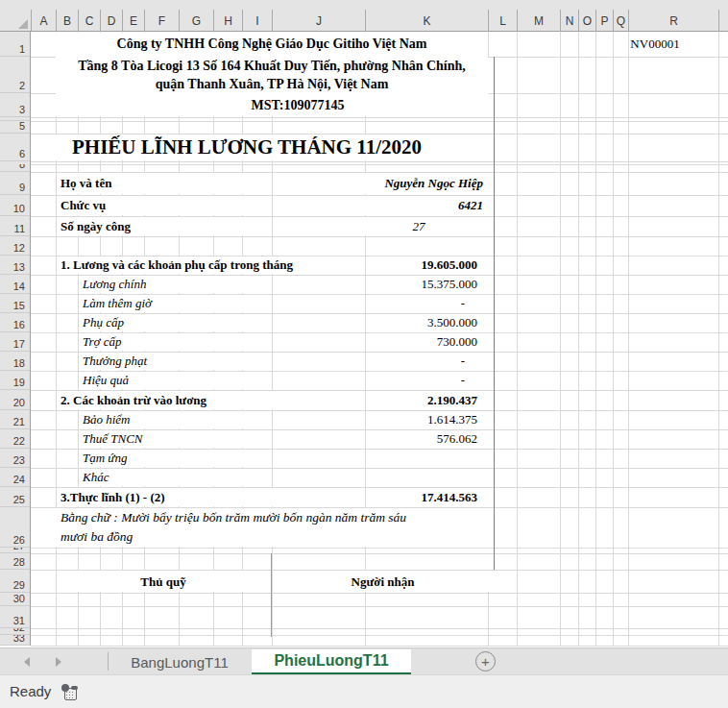 The image size is (728, 708). Describe the element at coordinates (673, 21) in the screenshot. I see `column-header-r: R` at that location.